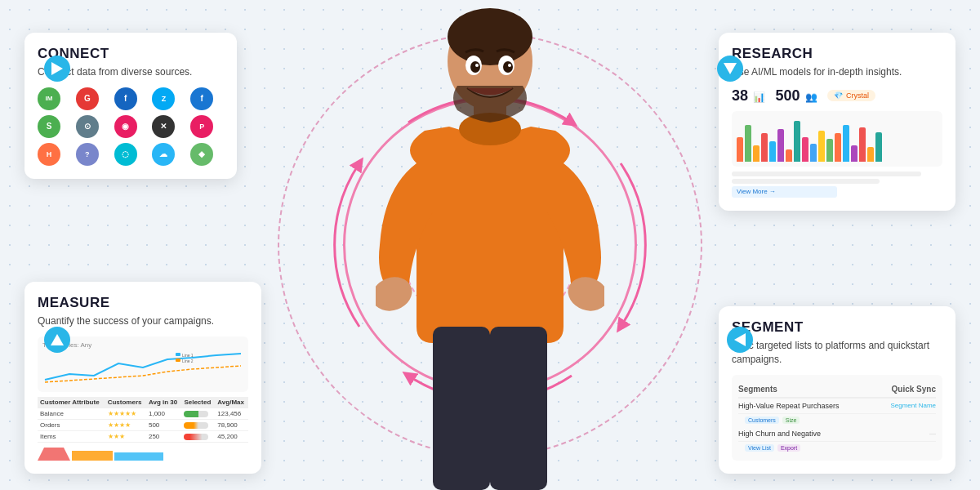 The height and width of the screenshot is (490, 980). I want to click on segment-col-action: Quick Sync, so click(914, 389).